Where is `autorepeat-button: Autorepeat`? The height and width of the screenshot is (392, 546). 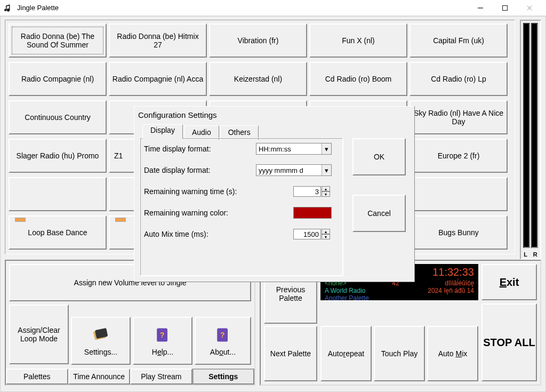
autorepeat-button: Autorepeat is located at coordinates (346, 354).